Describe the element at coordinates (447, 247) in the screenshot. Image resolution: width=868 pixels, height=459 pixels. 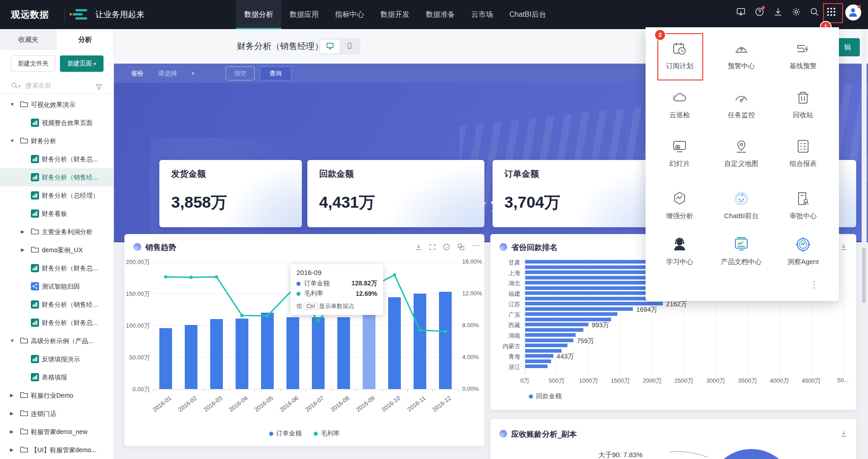
I see `card-info-icon` at that location.